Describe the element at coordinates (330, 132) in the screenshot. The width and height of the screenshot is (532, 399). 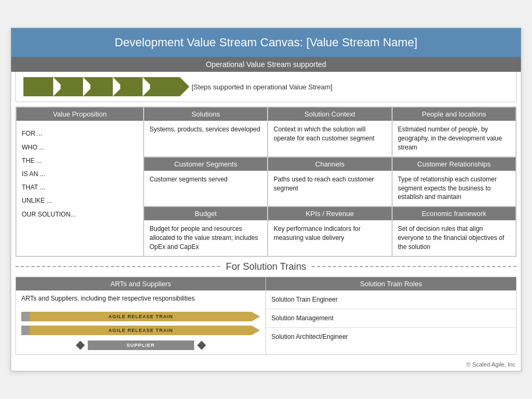
I see `solution-context-cell: Solution Context Context in which the so…` at that location.